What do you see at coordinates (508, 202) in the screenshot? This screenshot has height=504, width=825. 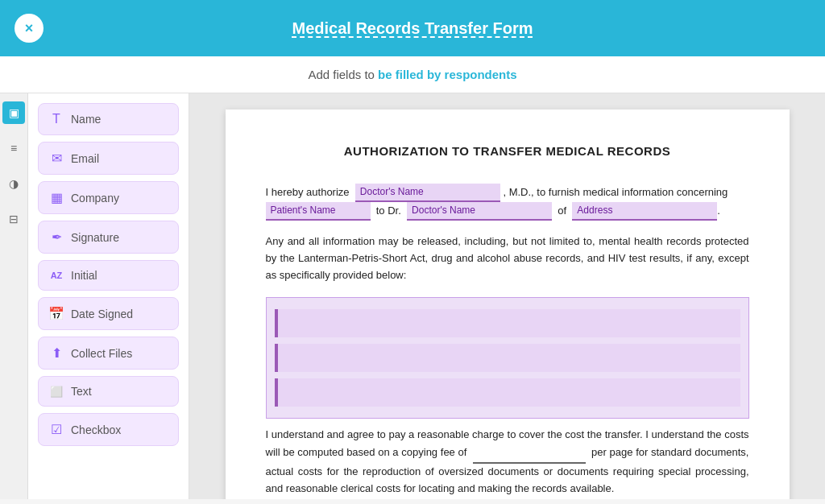 I see `doc-paragraph-1: I hereby authorize Doctor's Name , M.D.,…` at bounding box center [508, 202].